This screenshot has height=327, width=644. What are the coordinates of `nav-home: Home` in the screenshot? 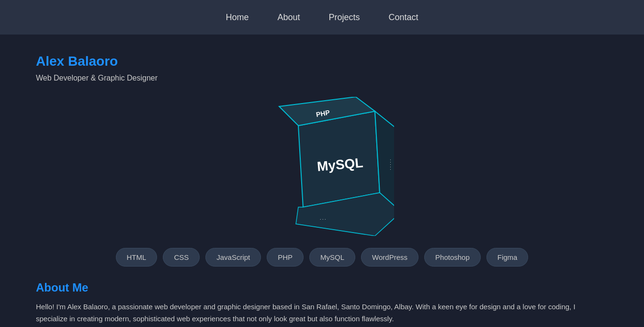 It's located at (237, 17).